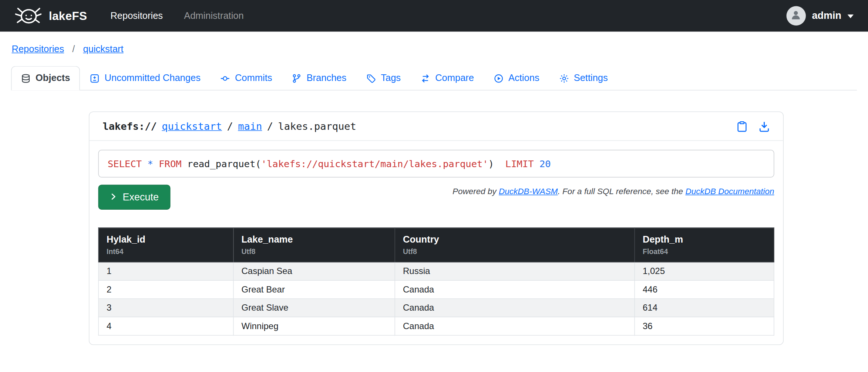 The height and width of the screenshot is (372, 868). What do you see at coordinates (68, 16) in the screenshot?
I see `brand-name: lakeFS` at bounding box center [68, 16].